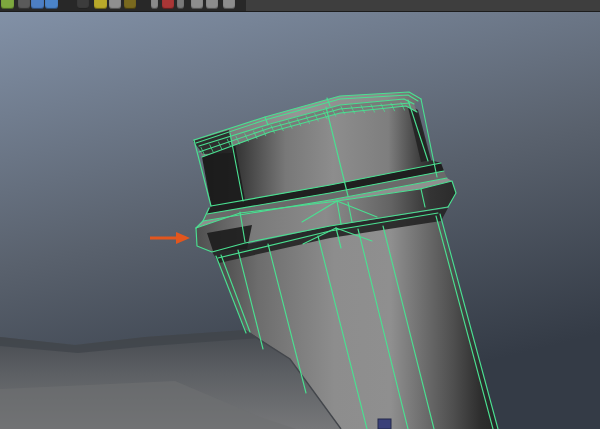 This screenshot has height=429, width=600. What do you see at coordinates (300, 6) in the screenshot?
I see `shelf-toolbar` at bounding box center [300, 6].